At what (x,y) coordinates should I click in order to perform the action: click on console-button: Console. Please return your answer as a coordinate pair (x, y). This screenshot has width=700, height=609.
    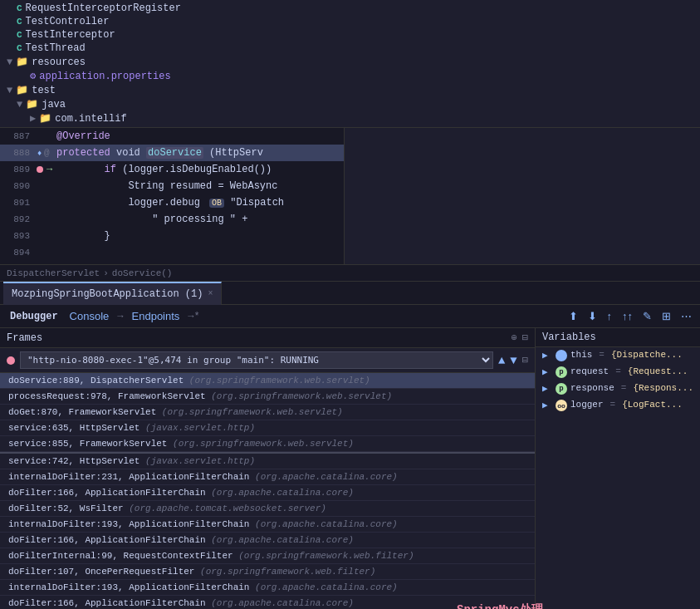
    Looking at the image, I should click on (90, 316).